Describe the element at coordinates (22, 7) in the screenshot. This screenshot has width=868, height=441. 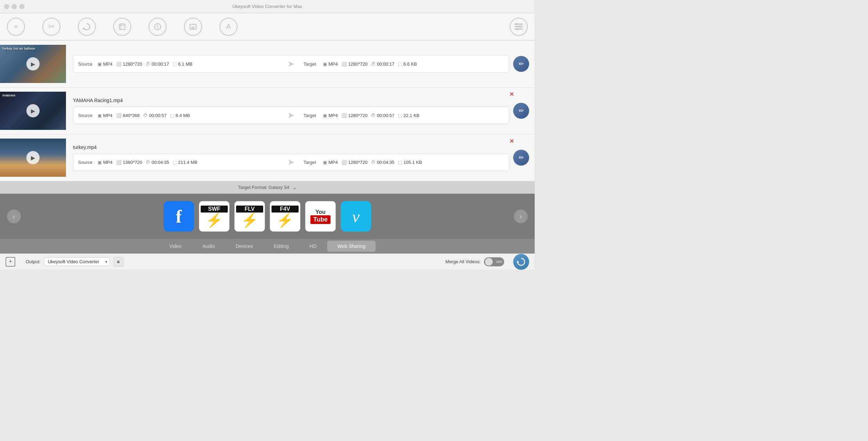
I see `maximize-button` at that location.